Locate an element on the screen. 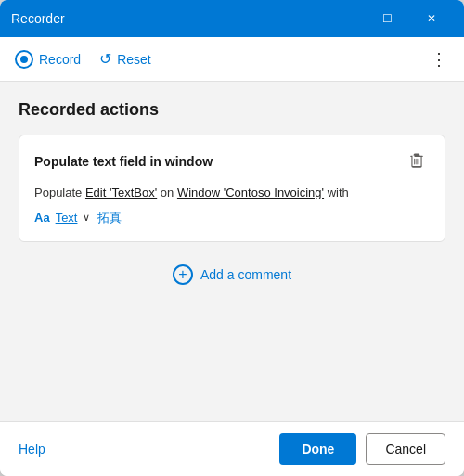 This screenshot has height=476, width=464. add-comment-label: Add a comment is located at coordinates (246, 275).